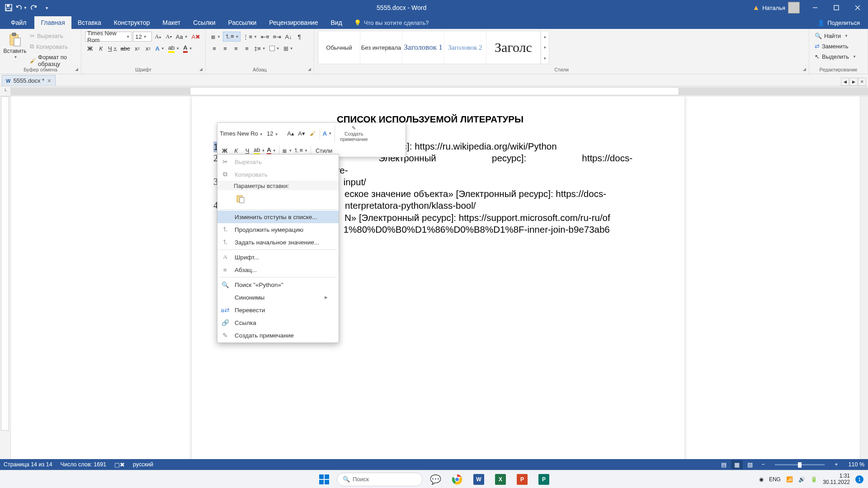  What do you see at coordinates (382, 47) in the screenshot?
I see `style-nospace: Без интервала` at bounding box center [382, 47].